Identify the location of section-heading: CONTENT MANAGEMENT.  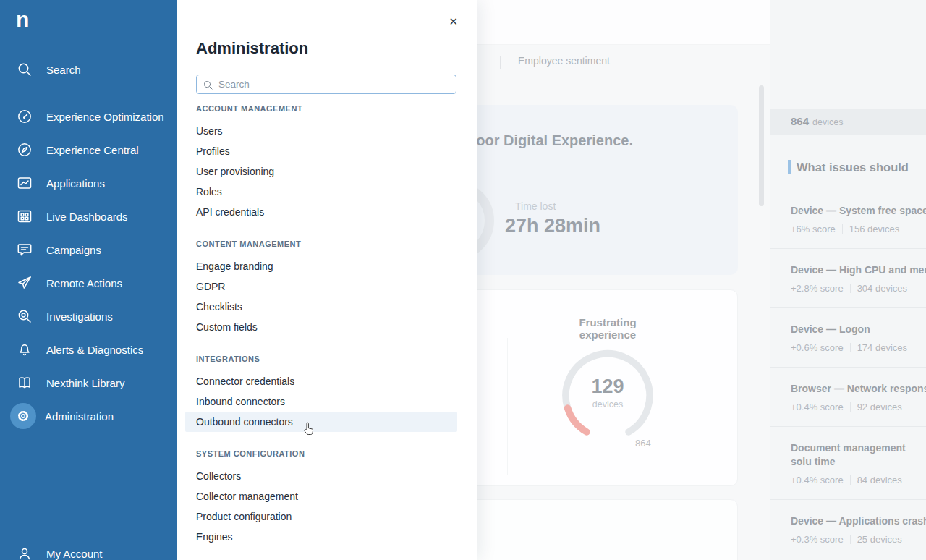
(327, 245).